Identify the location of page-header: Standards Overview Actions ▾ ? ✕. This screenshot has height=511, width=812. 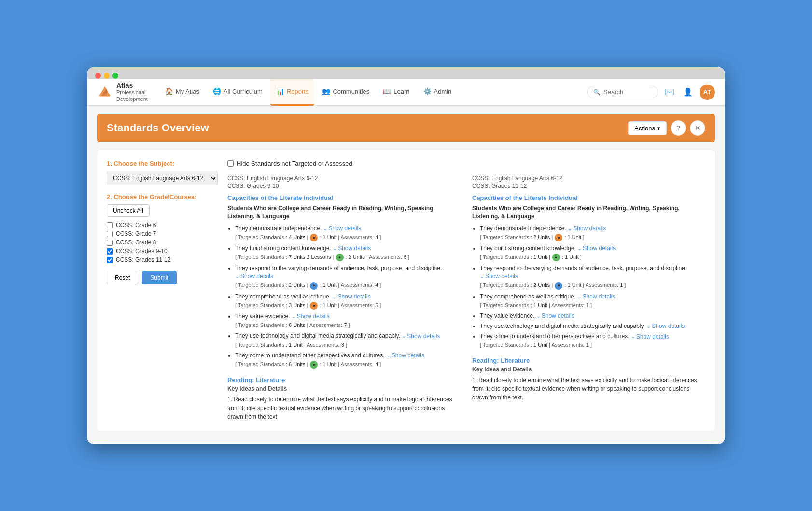
(406, 128).